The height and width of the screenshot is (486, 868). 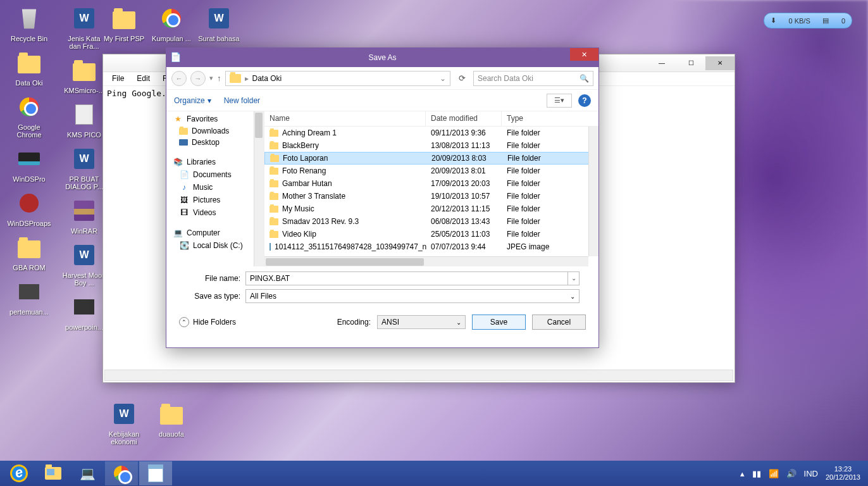 What do you see at coordinates (270, 247) in the screenshot?
I see `image-icon` at bounding box center [270, 247].